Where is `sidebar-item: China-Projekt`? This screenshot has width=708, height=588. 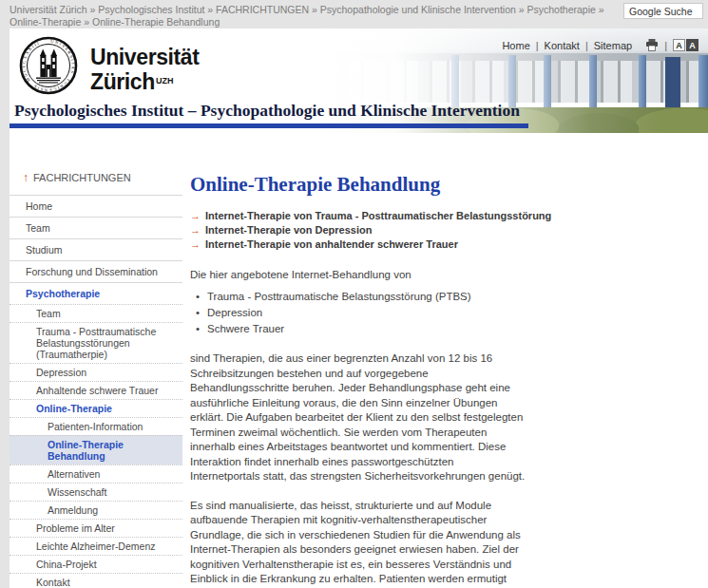
sidebar-item: China-Projekt is located at coordinates (96, 564).